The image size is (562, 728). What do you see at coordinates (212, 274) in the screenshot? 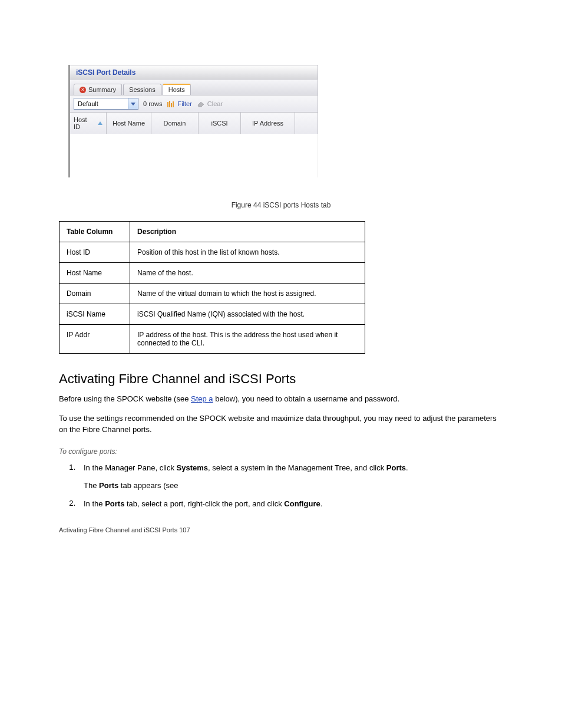
I see `table-row: Host Name Name of the host.` at bounding box center [212, 274].